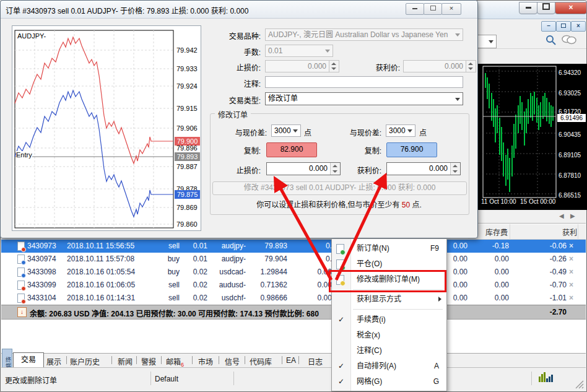 The height and width of the screenshot is (392, 587). Describe the element at coordinates (22, 312) in the screenshot. I see `balance-icon: ↓` at that location.